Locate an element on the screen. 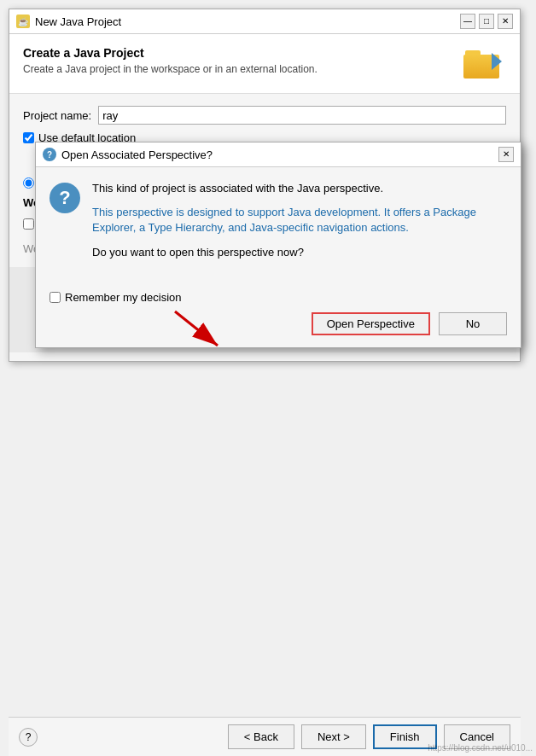 The image size is (536, 756). help-button: ? is located at coordinates (28, 737).